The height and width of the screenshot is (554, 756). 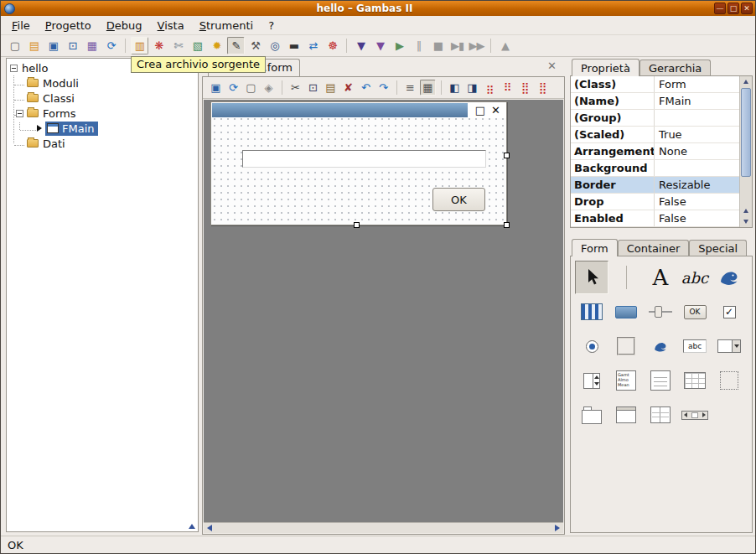 What do you see at coordinates (210, 528) in the screenshot?
I see `scroll-left-arrow` at bounding box center [210, 528].